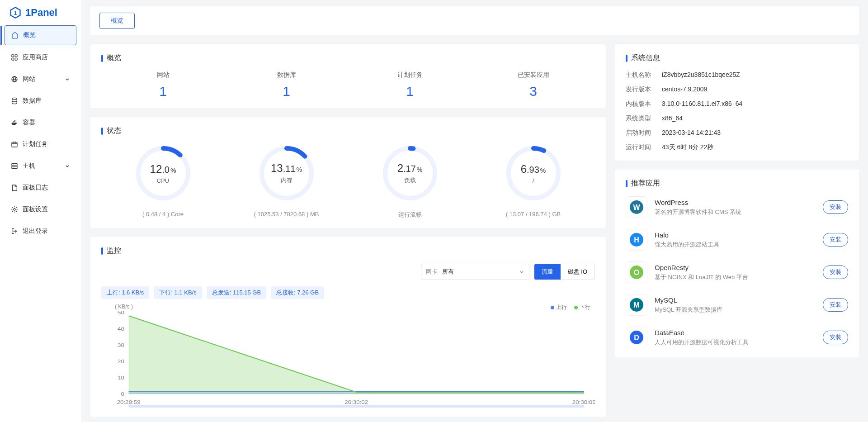  What do you see at coordinates (41, 35) in the screenshot?
I see `sidebar-item-overview: 概览` at bounding box center [41, 35].